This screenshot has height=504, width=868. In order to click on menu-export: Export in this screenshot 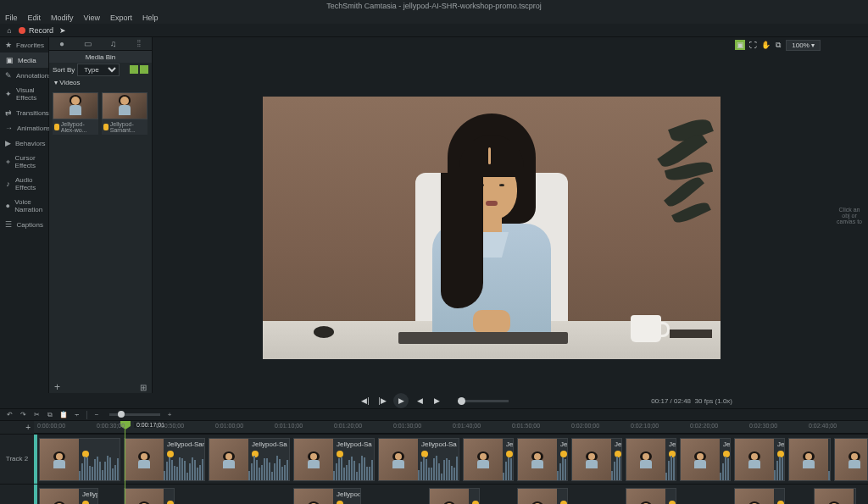, I will do `click(121, 18)`.